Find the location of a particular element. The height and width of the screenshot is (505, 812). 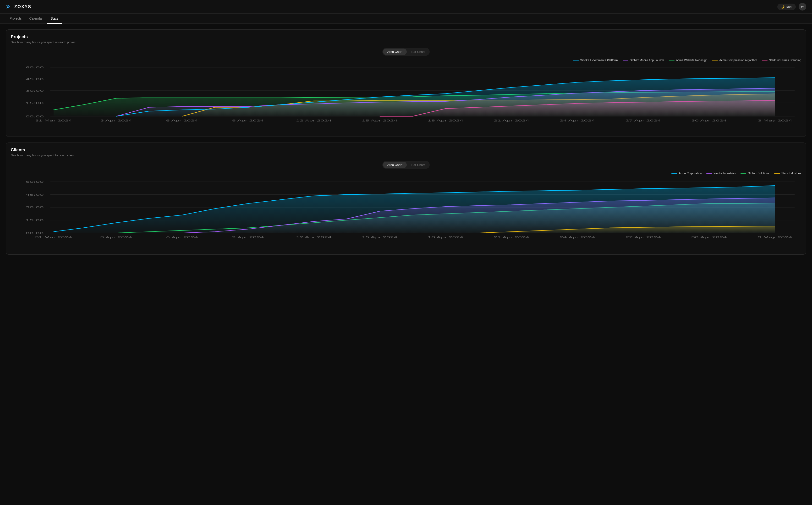

projects-toggle-group: Area Chart Bar Chart is located at coordinates (406, 52).